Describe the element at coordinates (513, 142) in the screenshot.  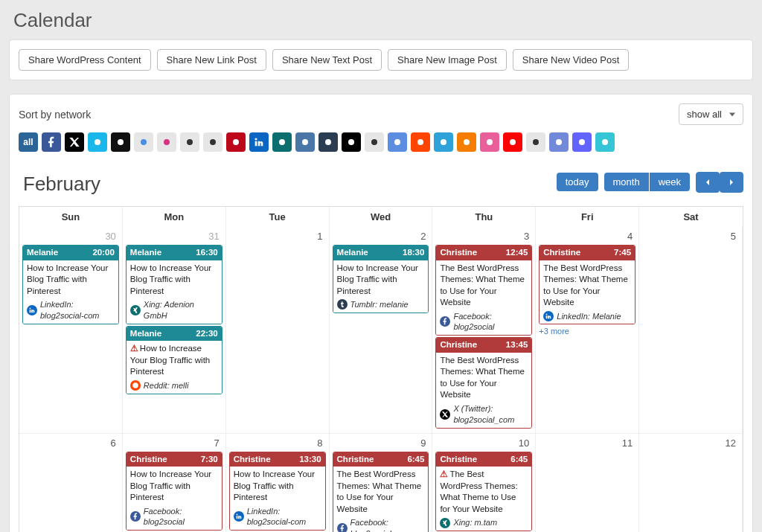
I see `network-filter-youtube` at that location.